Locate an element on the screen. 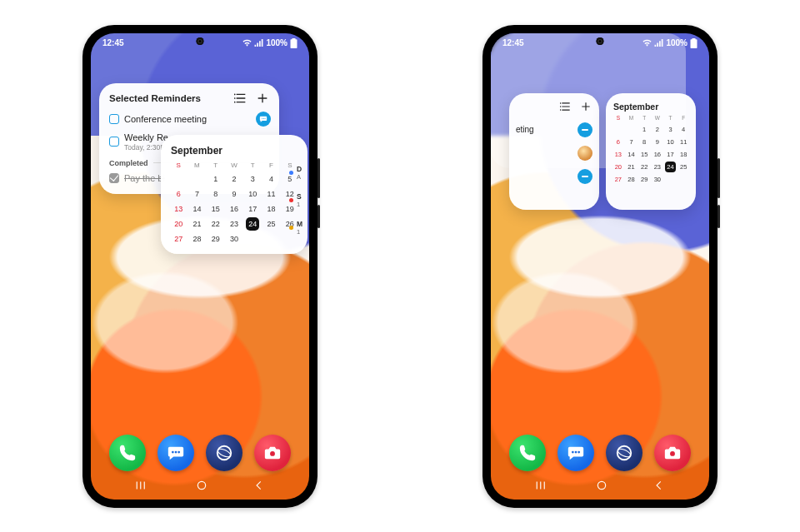 The image size is (800, 532). calendar-widget: September SMTWTFS··123456789101112131415… is located at coordinates (234, 195).